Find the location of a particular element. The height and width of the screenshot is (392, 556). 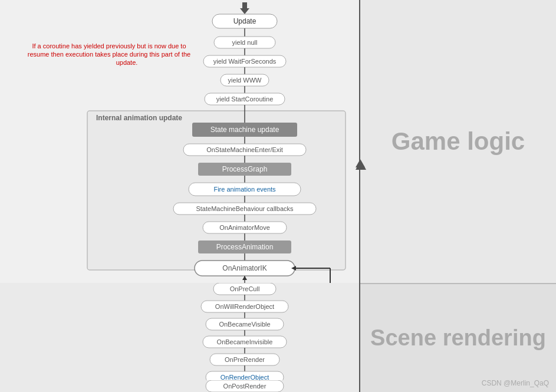

svg-text: OnPreCull is located at coordinates (244, 296).